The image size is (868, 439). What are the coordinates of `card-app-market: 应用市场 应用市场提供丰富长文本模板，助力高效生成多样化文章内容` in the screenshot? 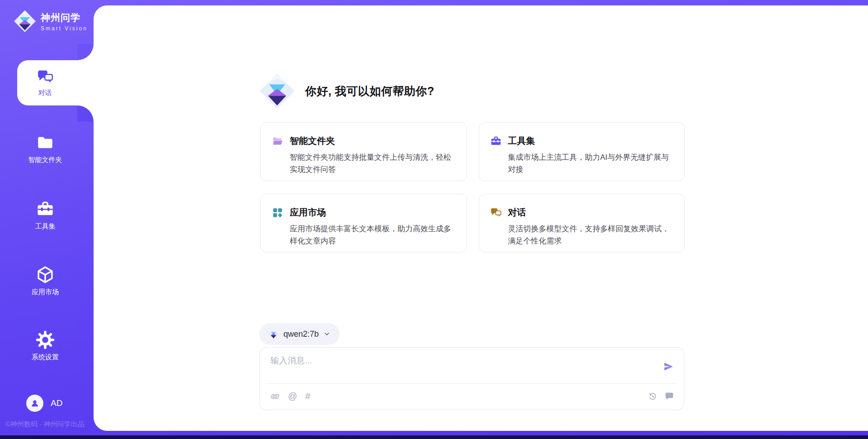 It's located at (363, 223).